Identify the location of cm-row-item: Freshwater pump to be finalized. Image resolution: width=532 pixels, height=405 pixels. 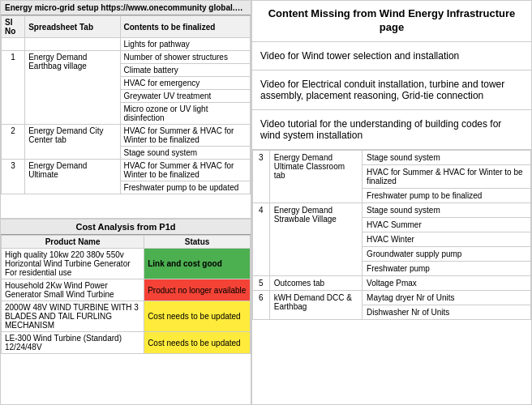
(447, 195).